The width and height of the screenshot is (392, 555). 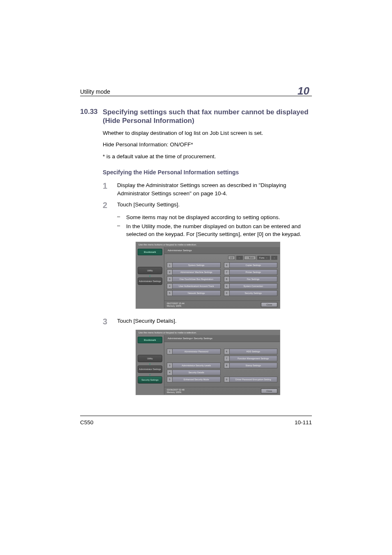 I want to click on menu-item: 6HDD Settings, so click(x=251, y=352).